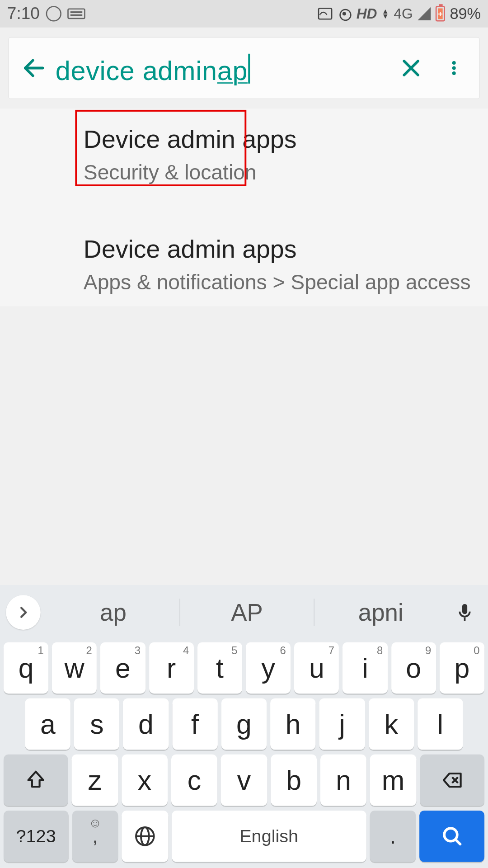 The height and width of the screenshot is (868, 488). I want to click on key-hint: 2, so click(89, 651).